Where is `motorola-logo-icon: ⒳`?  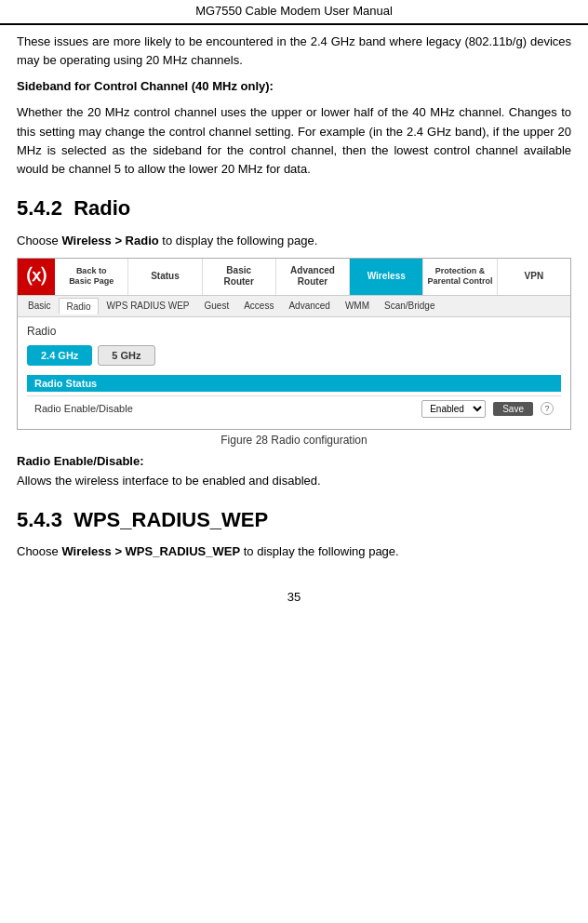
motorola-logo-icon: ⒳ is located at coordinates (36, 277).